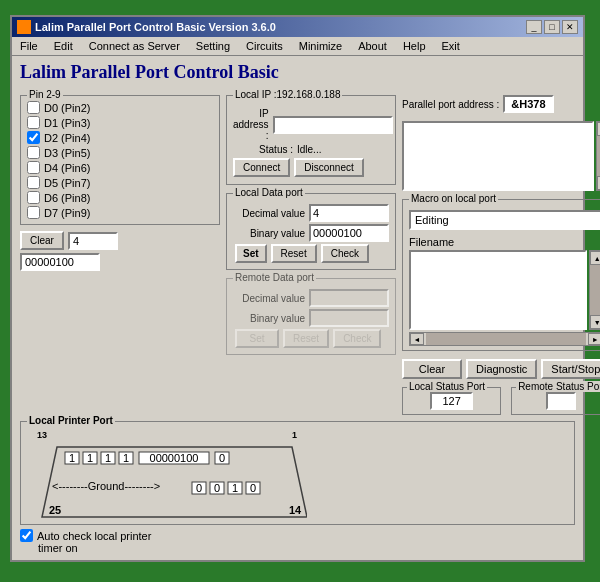  I want to click on decimal-value-input, so click(349, 213).